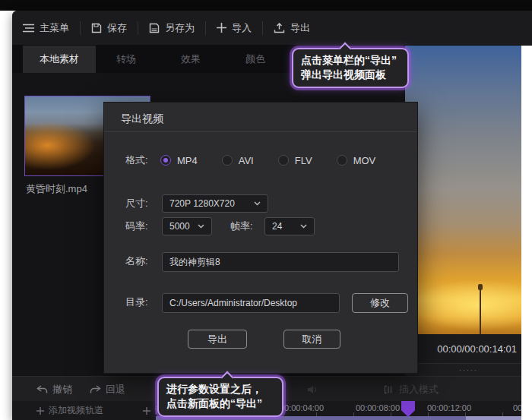 The image size is (532, 420). Describe the element at coordinates (137, 204) in the screenshot. I see `size-label: 尺寸:` at that location.